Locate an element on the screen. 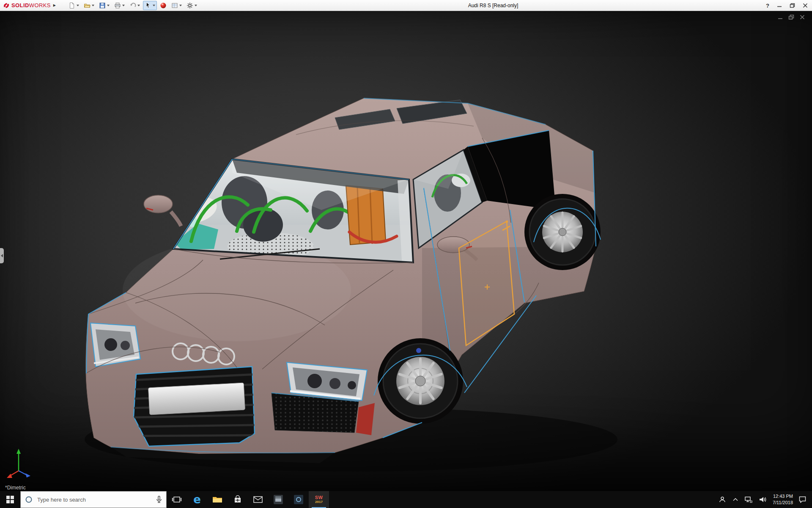  print-icon is located at coordinates (118, 6).